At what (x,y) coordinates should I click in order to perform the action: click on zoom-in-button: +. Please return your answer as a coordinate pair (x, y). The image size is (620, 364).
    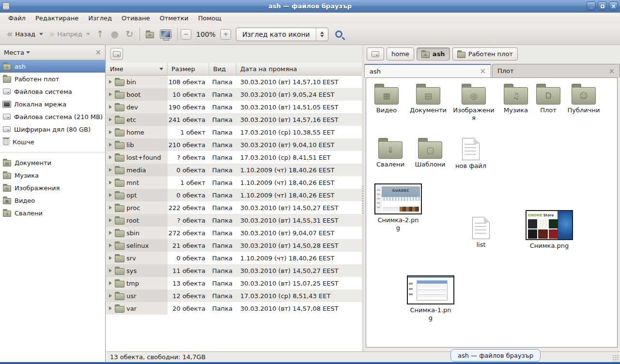
    Looking at the image, I should click on (226, 34).